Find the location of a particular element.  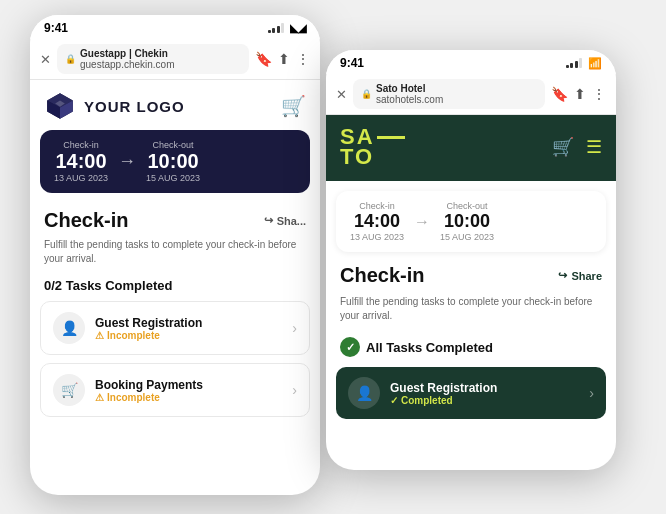

bookmark-icon-front: 🔖 is located at coordinates (560, 94).